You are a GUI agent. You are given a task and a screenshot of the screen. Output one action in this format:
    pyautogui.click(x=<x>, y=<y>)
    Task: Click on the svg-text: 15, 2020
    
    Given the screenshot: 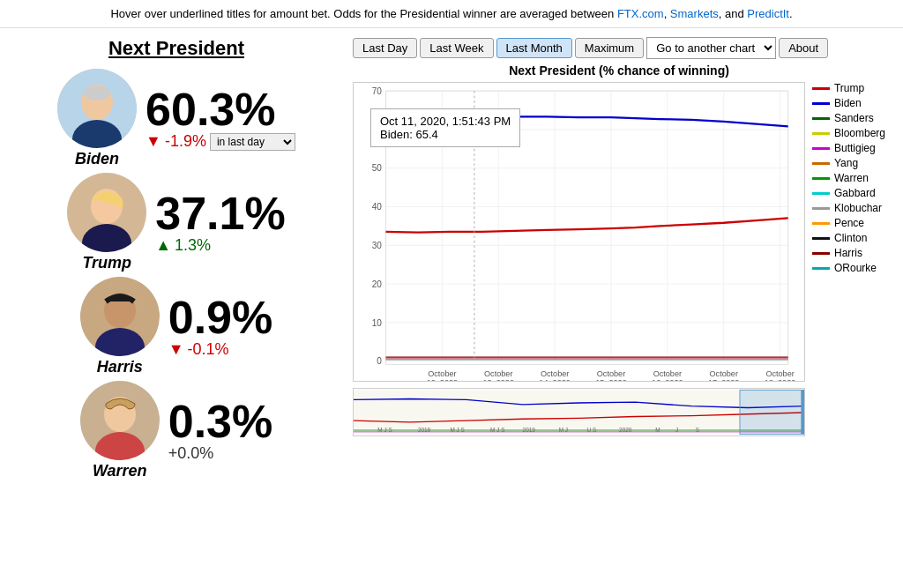 What is the action you would take?
    pyautogui.click(x=610, y=380)
    